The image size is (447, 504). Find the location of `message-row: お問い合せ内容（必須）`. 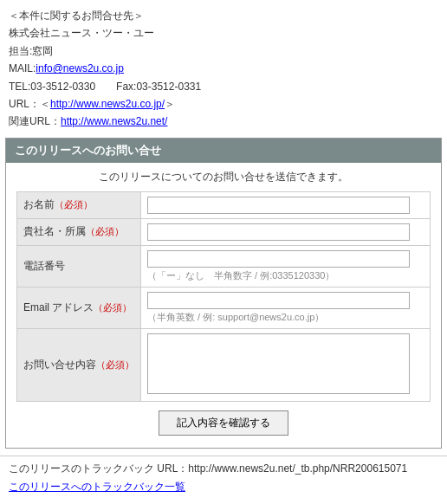

message-row: お問い合せ内容（必須） is located at coordinates (224, 365).